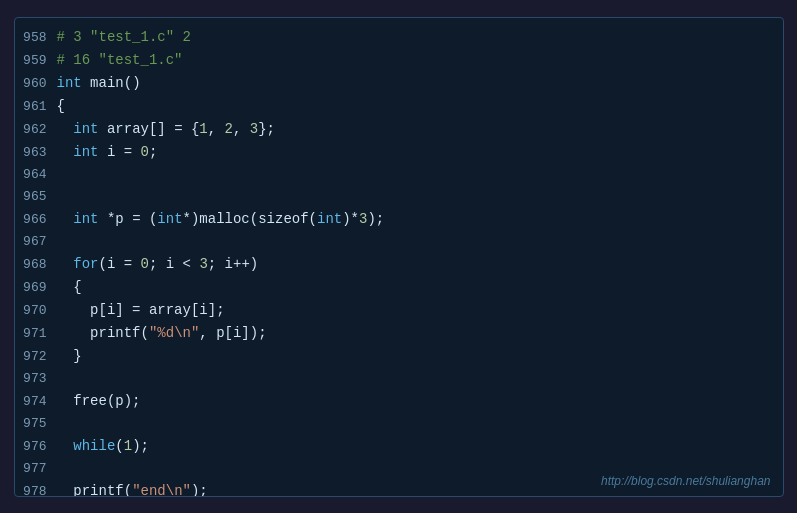 Image resolution: width=797 pixels, height=513 pixels. Describe the element at coordinates (36, 402) in the screenshot. I see `line-number: 974` at that location.